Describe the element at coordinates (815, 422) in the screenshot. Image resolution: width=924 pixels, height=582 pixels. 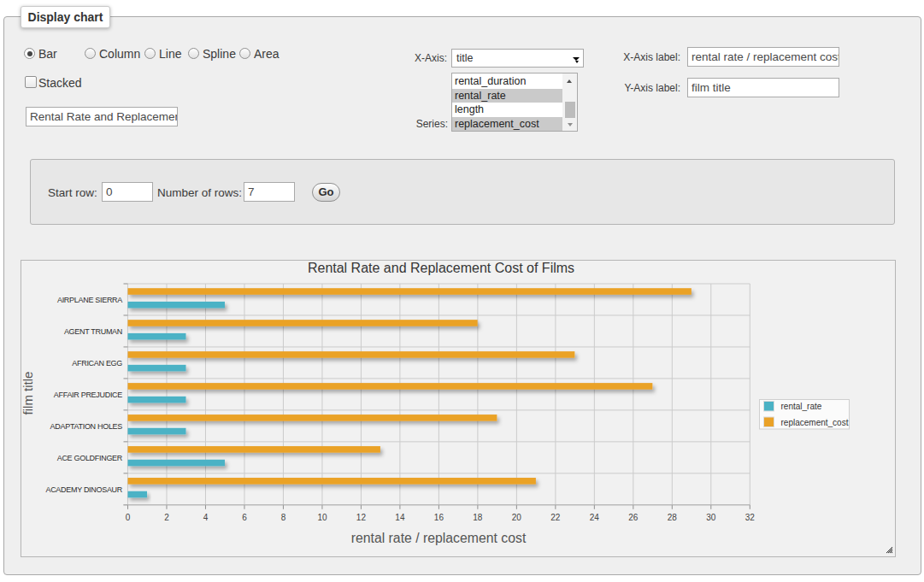
I see `svg-text: replacement_cost` at that location.